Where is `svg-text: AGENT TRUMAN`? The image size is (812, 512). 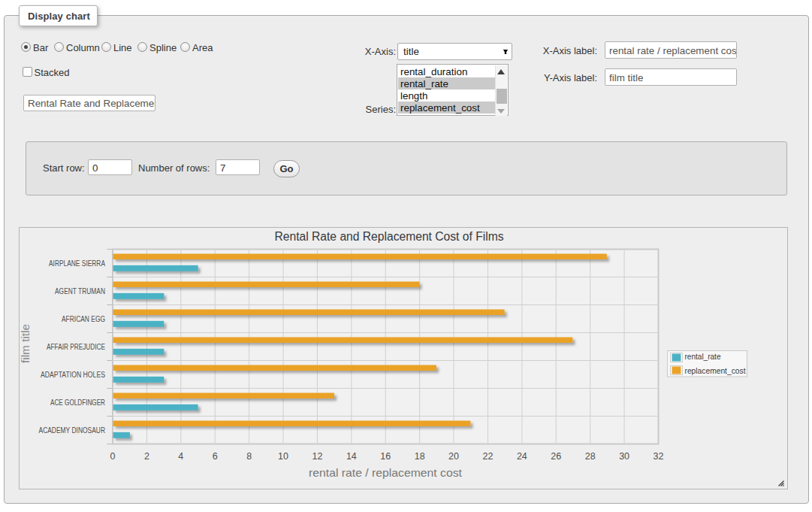
svg-text: AGENT TRUMAN is located at coordinates (80, 292).